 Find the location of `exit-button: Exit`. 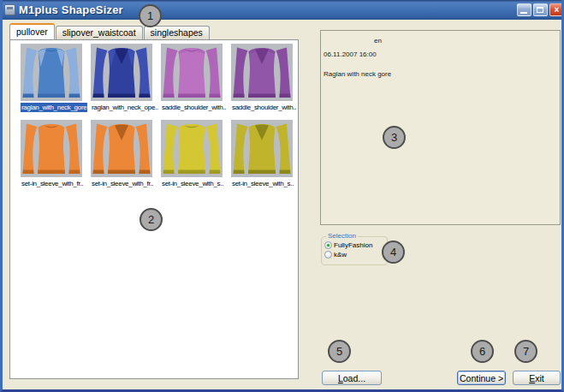

exit-button: Exit is located at coordinates (537, 378).